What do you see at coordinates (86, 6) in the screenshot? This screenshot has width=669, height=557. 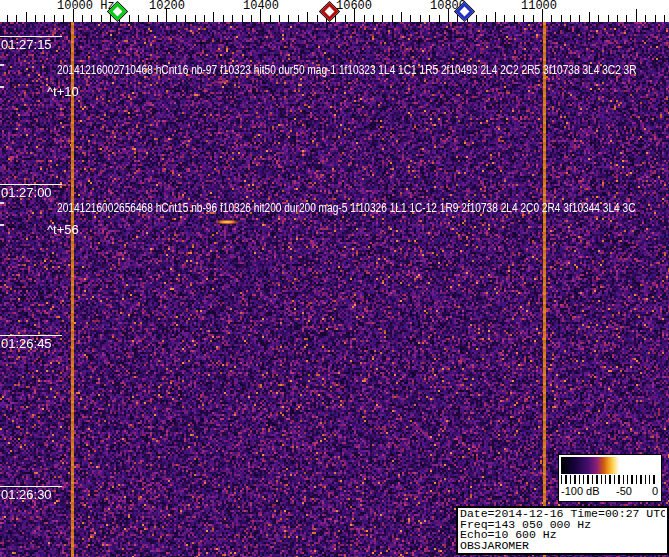 I see `ruler-label: 10000 Hz` at bounding box center [86, 6].